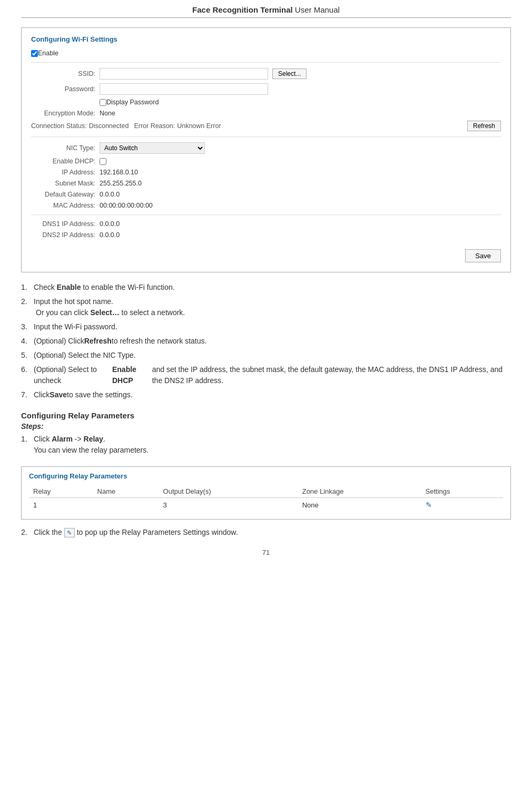 This screenshot has width=532, height=812. Describe the element at coordinates (229, 492) in the screenshot. I see `col-output-delay: Output Delay(s)` at that location.